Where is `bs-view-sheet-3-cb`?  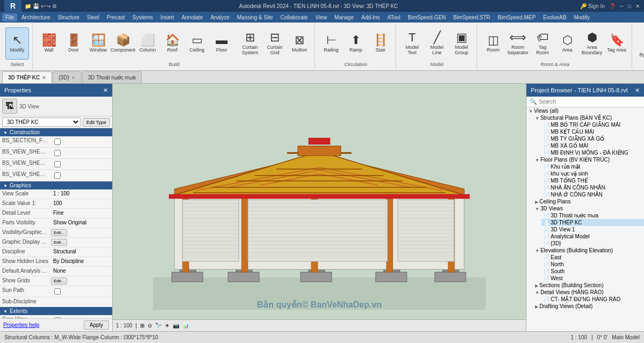 bs-view-sheet-3-cb is located at coordinates (57, 176).